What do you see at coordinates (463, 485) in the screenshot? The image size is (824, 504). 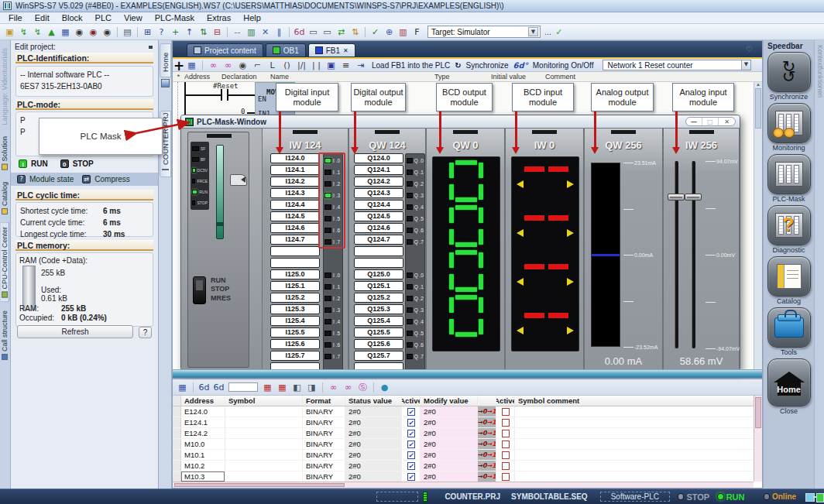 I see `table-horizontal-scrollbar` at bounding box center [463, 485].